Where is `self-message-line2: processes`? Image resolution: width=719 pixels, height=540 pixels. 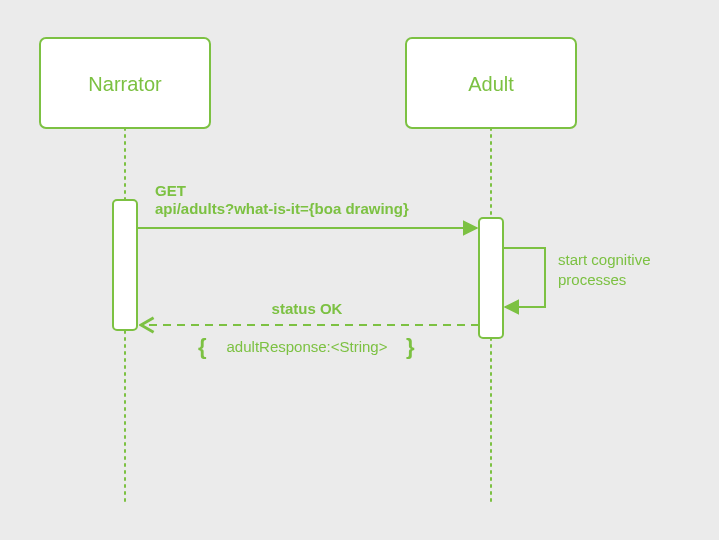
self-message-line2: processes is located at coordinates (592, 280).